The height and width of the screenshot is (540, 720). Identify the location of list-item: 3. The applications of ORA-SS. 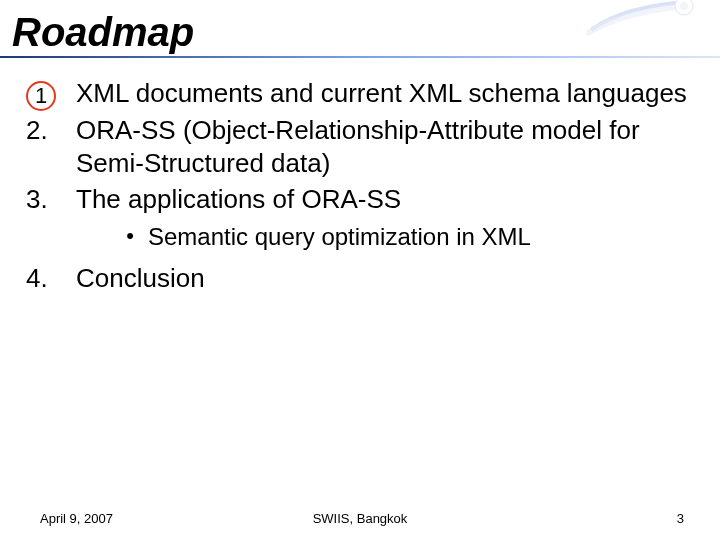
(362, 200).